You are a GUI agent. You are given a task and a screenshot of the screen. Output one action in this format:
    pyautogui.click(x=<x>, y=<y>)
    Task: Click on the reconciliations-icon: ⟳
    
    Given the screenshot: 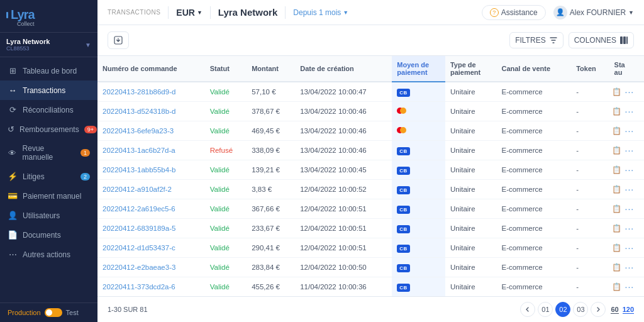 What is the action you would take?
    pyautogui.click(x=13, y=109)
    